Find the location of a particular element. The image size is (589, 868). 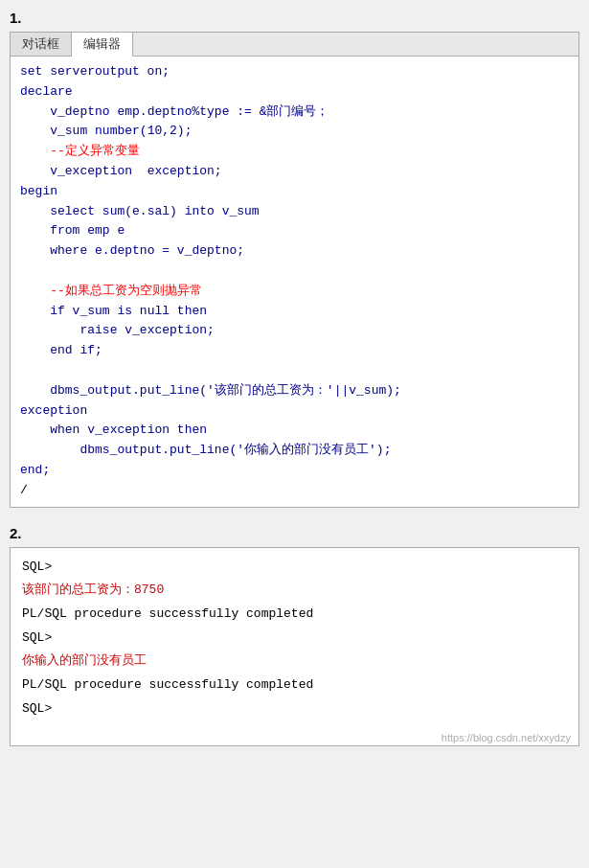

section1-number: 1. is located at coordinates (295, 17).